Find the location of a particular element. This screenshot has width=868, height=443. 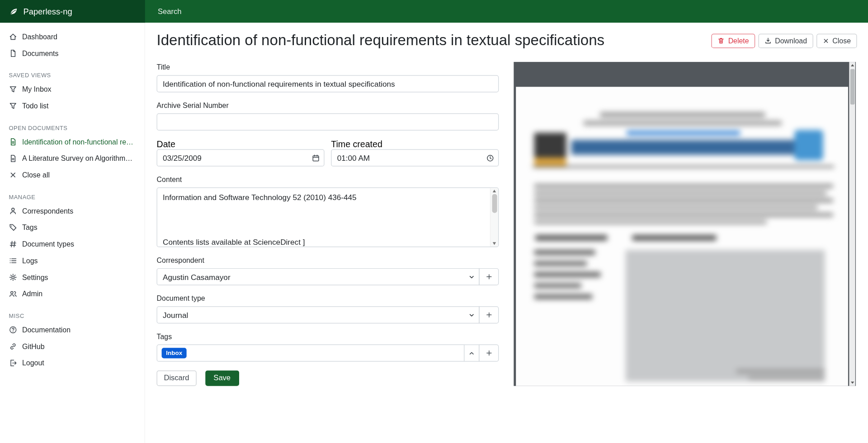

time-created-input is located at coordinates (415, 158).